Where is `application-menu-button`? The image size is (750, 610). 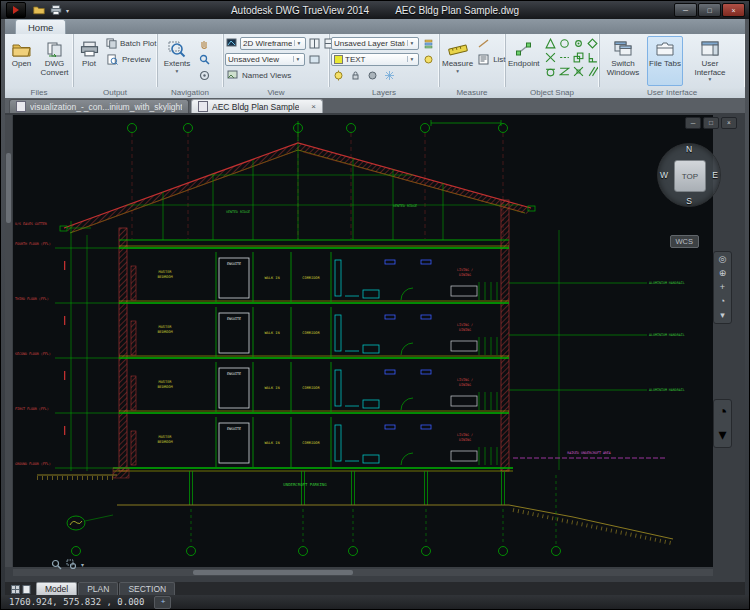 application-menu-button is located at coordinates (16, 10).